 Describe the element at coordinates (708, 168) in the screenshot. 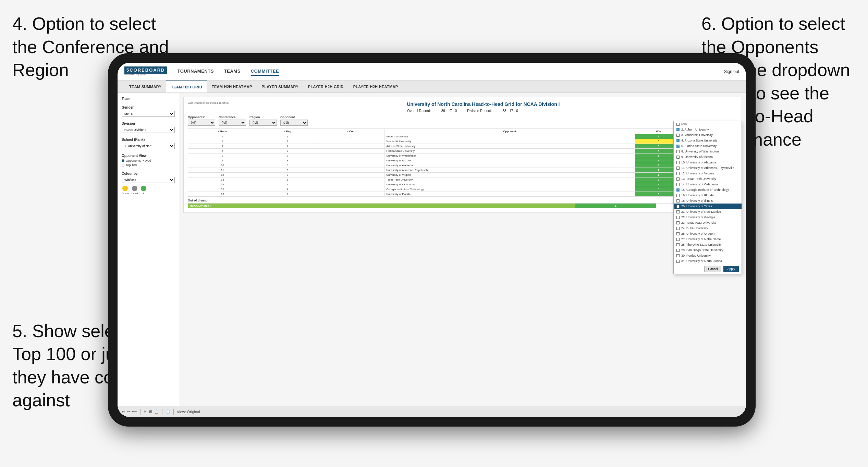

I see `dropdown-item: 11. University of Arkansas, Fayetteville` at that location.